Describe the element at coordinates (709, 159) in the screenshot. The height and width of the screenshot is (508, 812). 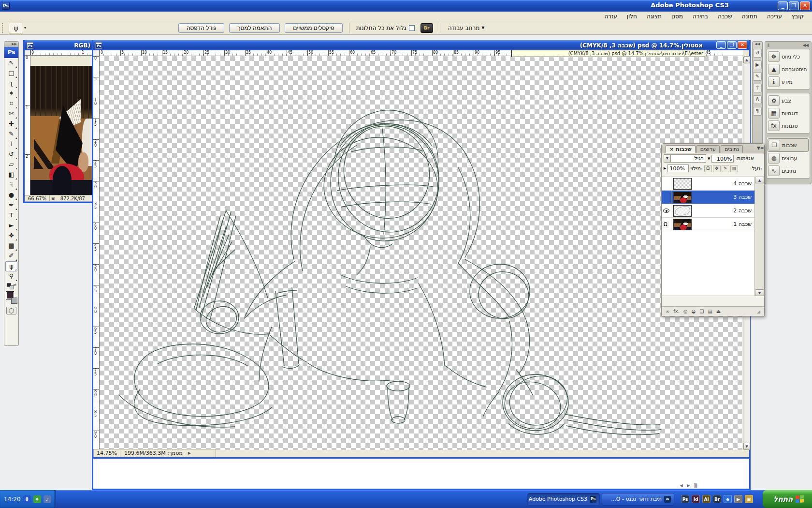
I see `opacity-spinner-icon: ▼` at that location.